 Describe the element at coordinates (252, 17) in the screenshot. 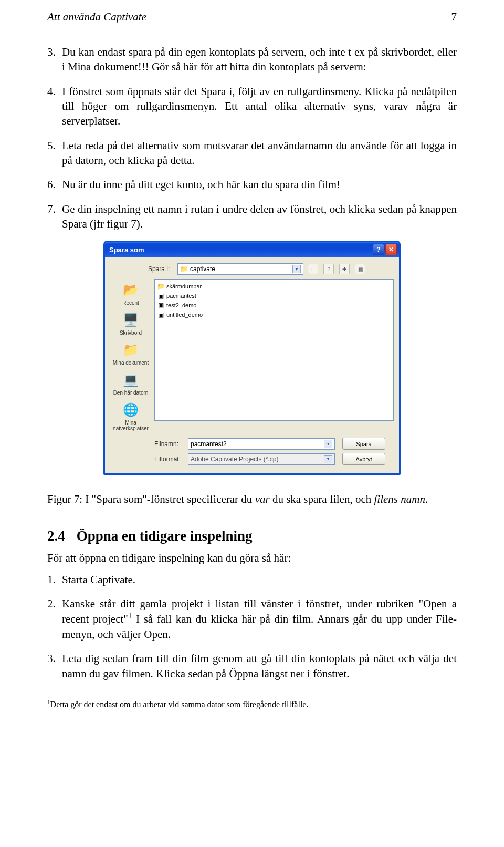

I see `page-header: Att använda Captivate 7` at that location.